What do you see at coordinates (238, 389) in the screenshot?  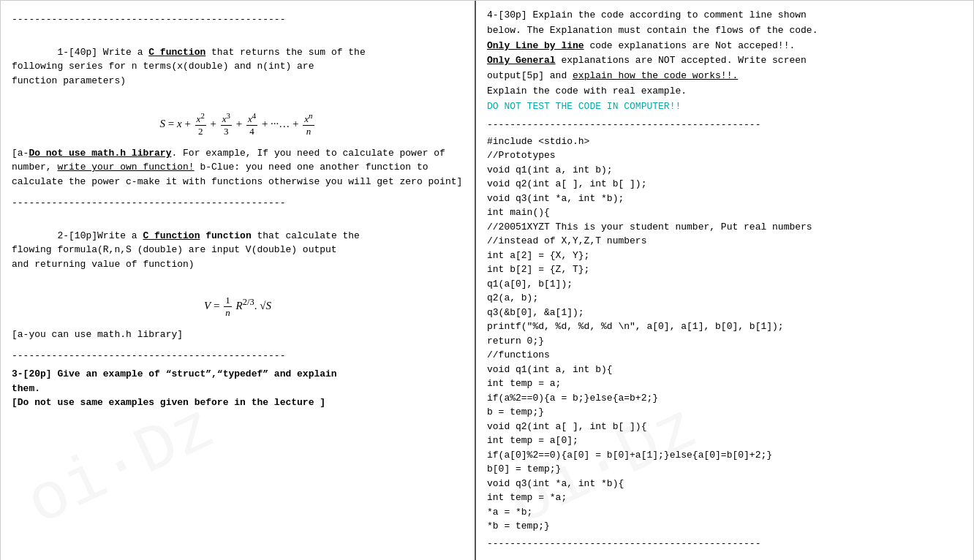 I see `question-3-block: 3-[20p] Give an example of “struct”,“typ…` at bounding box center [238, 389].